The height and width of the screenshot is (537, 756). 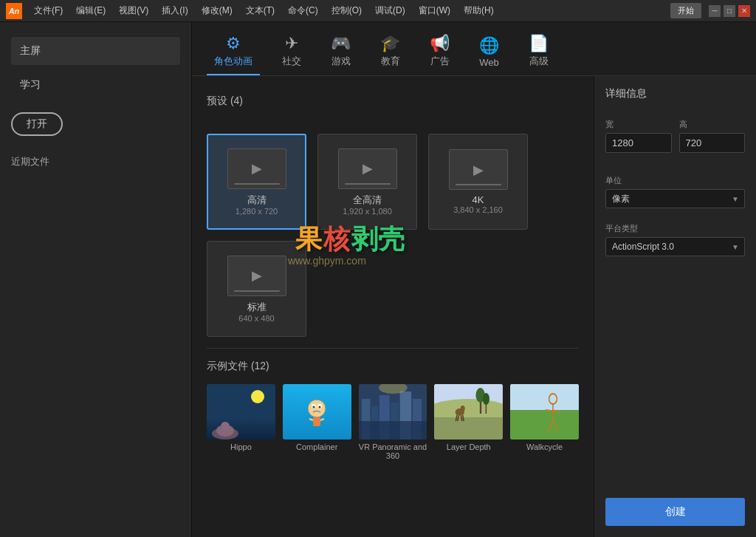 What do you see at coordinates (134, 10) in the screenshot?
I see `menu-view: 视图(V)` at bounding box center [134, 10].